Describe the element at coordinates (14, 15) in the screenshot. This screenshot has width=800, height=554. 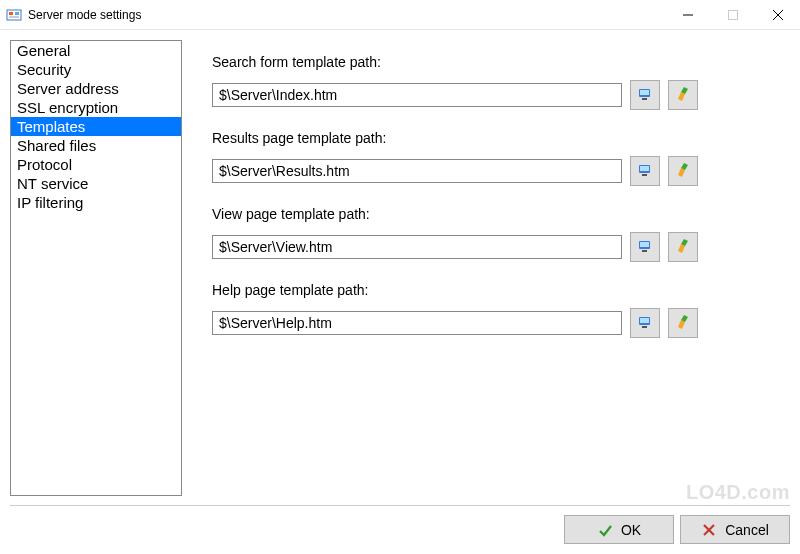
I see `app-icon` at that location.